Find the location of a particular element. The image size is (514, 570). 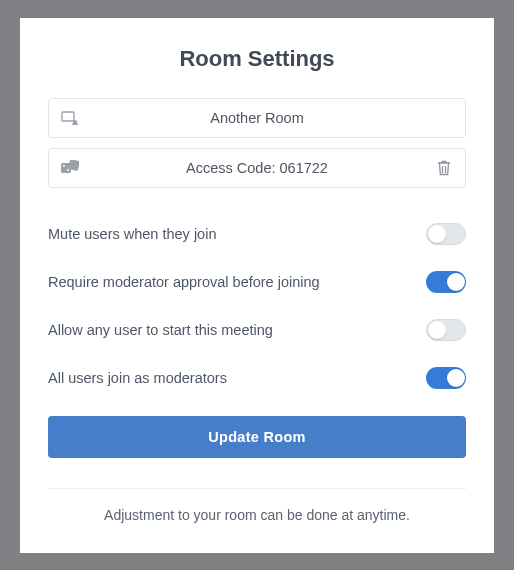

modal-title: Room Settings is located at coordinates (257, 59).